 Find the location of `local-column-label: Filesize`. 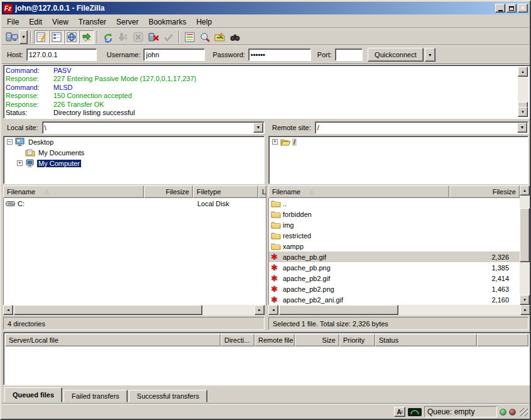

local-column-label: Filesize is located at coordinates (177, 192).